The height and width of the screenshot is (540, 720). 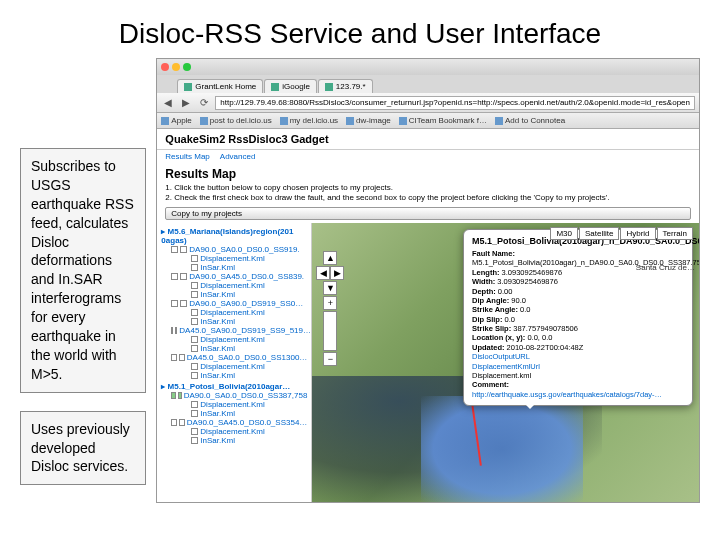 I want to click on eq-row-label: DA45.0_SA90.0_DS919_SS9_519…, so click(x=245, y=330).